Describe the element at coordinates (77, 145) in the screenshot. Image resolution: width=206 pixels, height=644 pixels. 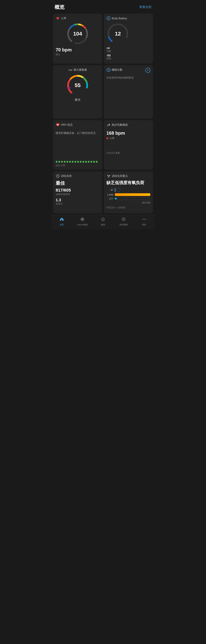
I see `hrv-card: HRV 状态 睡觉时佩戴设备，以了解您的状态。` at that location.